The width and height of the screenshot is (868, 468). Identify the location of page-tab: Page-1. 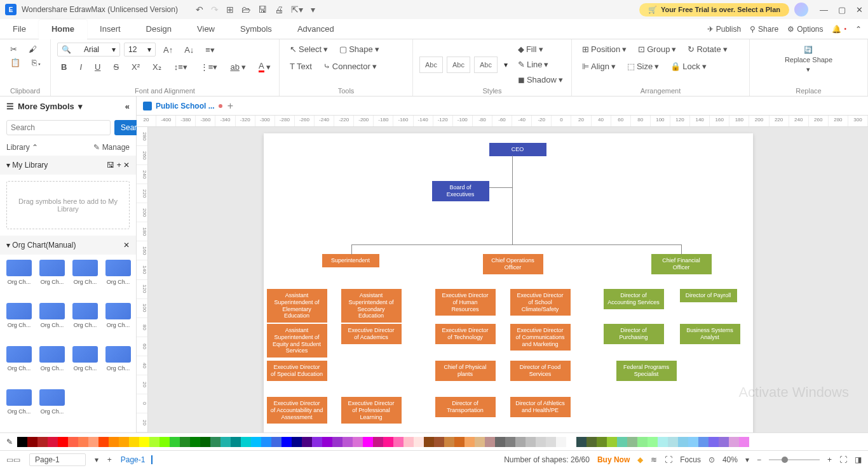
(137, 460).